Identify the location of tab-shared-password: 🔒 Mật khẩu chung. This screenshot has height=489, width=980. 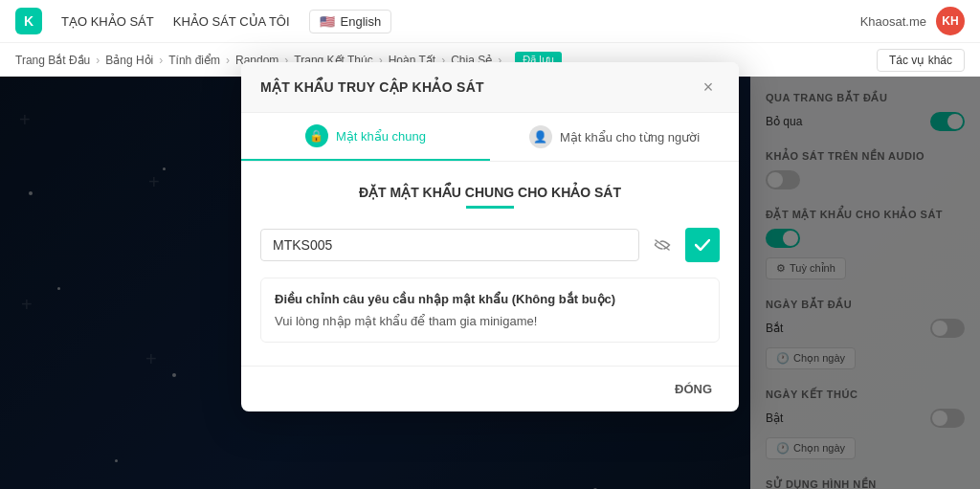
(366, 137).